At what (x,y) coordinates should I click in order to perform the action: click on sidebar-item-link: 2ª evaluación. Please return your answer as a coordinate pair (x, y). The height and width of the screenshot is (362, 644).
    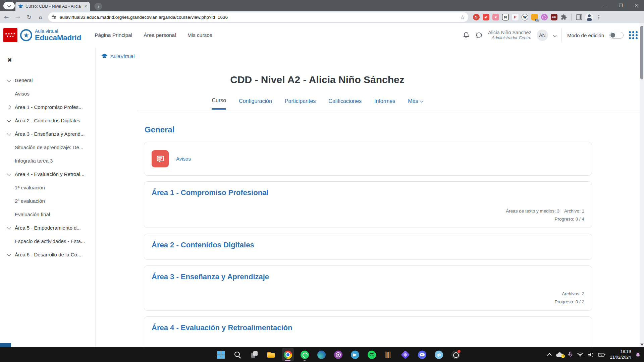
    Looking at the image, I should click on (48, 201).